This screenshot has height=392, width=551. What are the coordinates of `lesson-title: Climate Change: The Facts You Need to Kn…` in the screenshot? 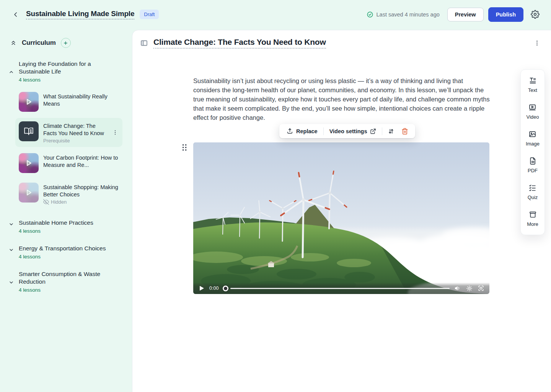 It's located at (75, 129).